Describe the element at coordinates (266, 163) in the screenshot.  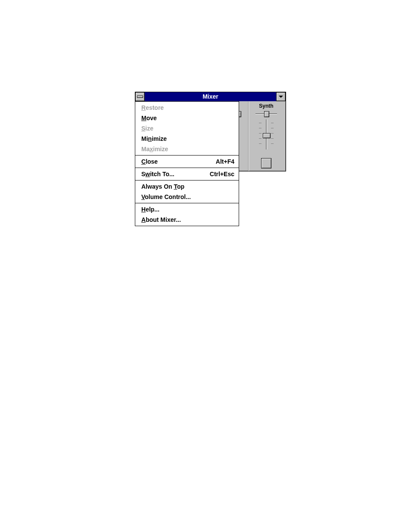
I see `mute-button` at that location.